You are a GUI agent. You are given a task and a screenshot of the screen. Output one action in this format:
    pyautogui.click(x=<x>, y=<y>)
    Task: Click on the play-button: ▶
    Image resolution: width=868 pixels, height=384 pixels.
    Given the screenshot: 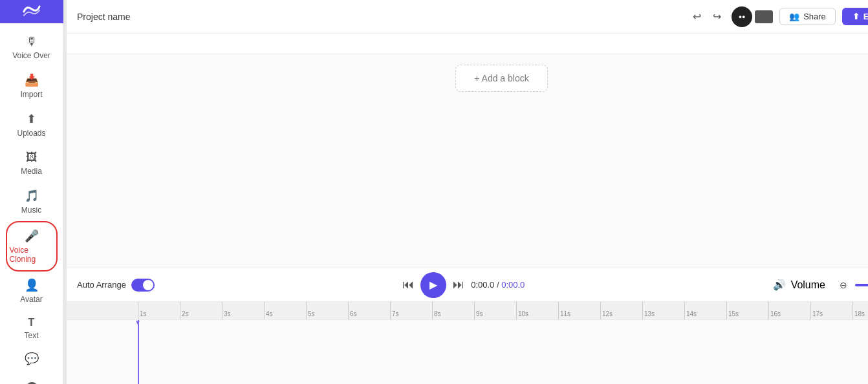 What is the action you would take?
    pyautogui.click(x=433, y=285)
    